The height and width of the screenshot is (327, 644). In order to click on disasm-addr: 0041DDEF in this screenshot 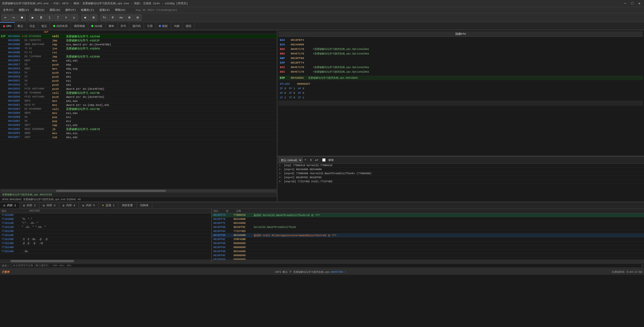, I will do `click(15, 129)`.